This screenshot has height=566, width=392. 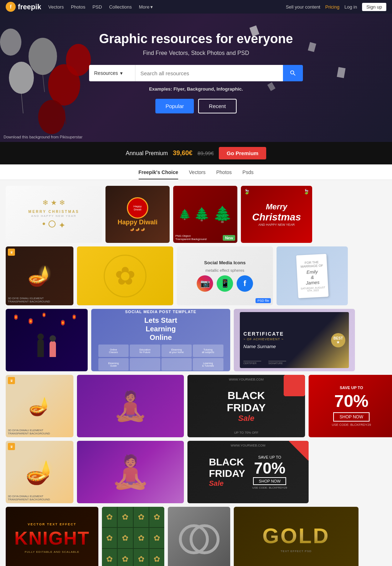 What do you see at coordinates (277, 225) in the screenshot?
I see `and-happy-text: AND HAPPY NEW YEAR` at bounding box center [277, 225].